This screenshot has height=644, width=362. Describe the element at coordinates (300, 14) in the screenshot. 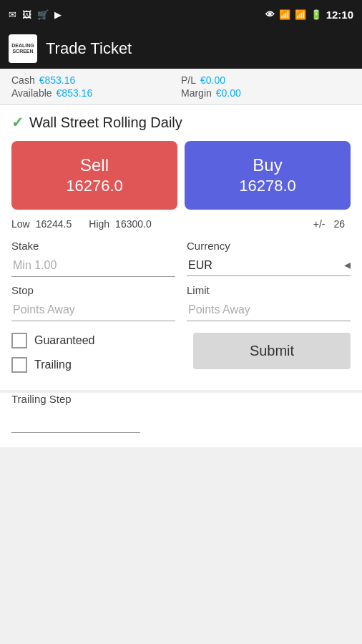

I see `signal-icon: 📶` at that location.